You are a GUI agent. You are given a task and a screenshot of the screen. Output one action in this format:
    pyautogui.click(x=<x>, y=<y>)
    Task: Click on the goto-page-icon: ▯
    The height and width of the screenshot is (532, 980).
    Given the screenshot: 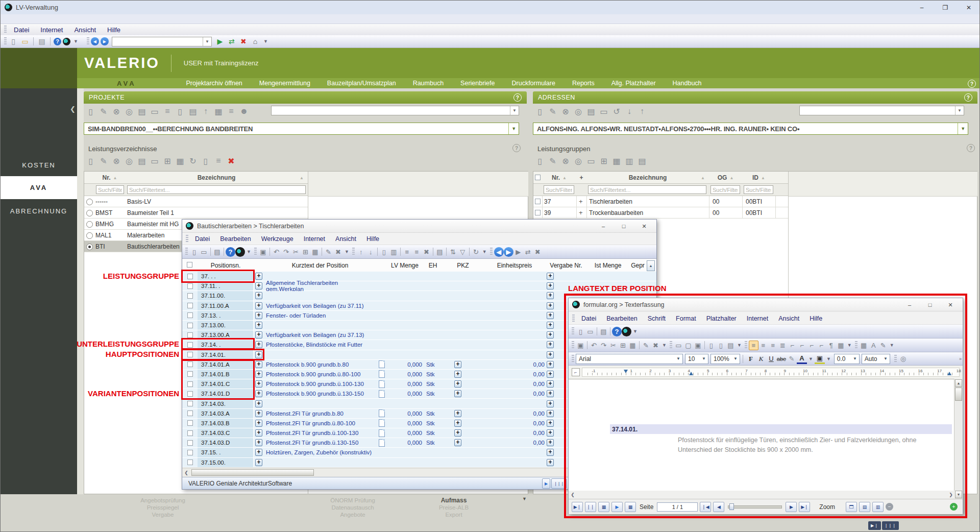 What is the action you would take?
    pyautogui.click(x=384, y=252)
    